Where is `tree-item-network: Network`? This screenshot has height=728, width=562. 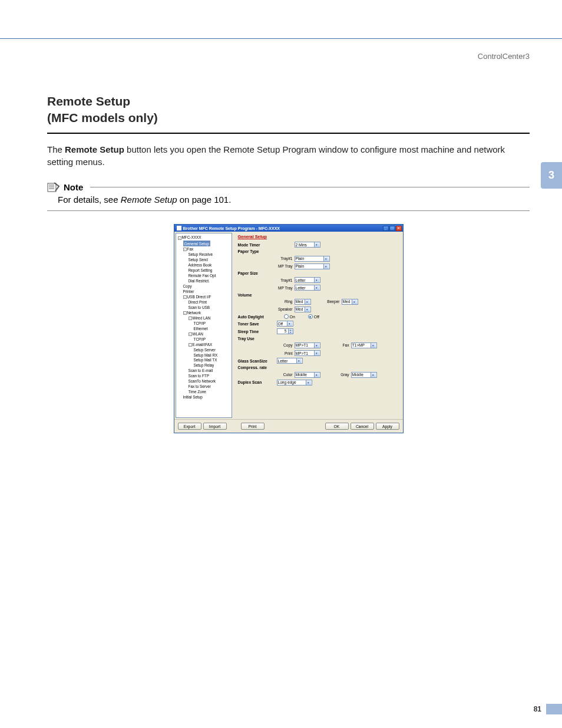
tree-item-network: Network is located at coordinates (194, 312).